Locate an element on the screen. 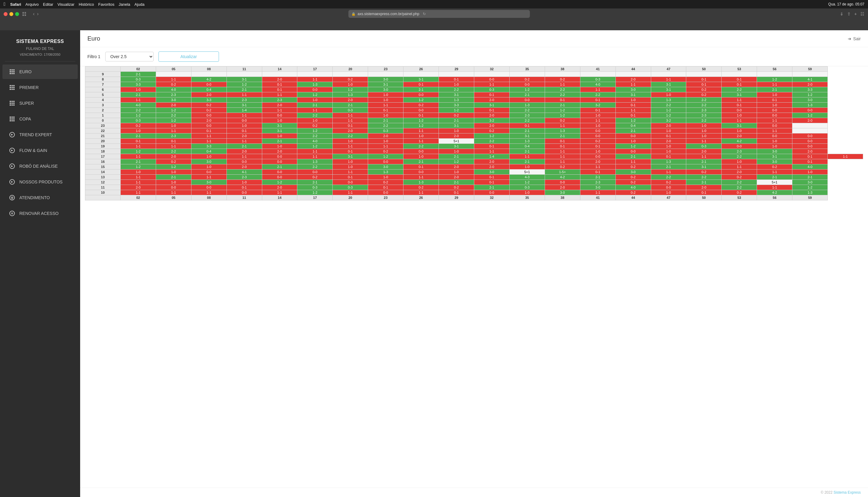  sidebar-item-euro: EURO is located at coordinates (40, 72).